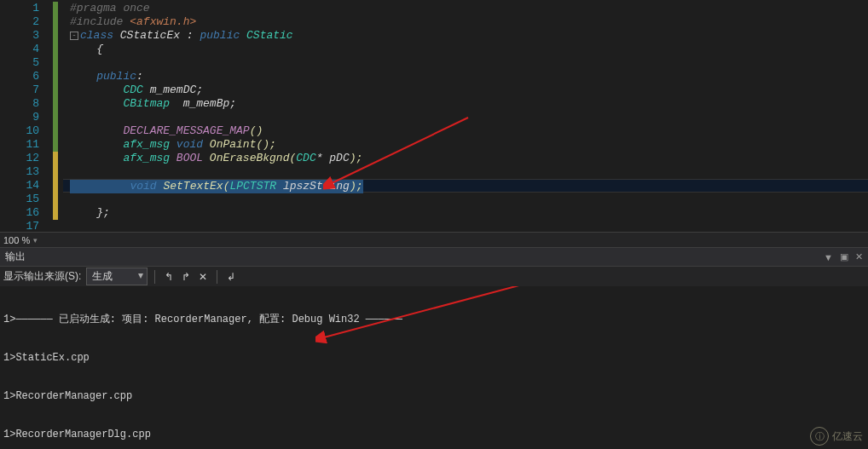 The height and width of the screenshot is (449, 868). What do you see at coordinates (434, 435) in the screenshot?
I see `output-line: 1>RecorderManagerDlg.cpp` at bounding box center [434, 435].